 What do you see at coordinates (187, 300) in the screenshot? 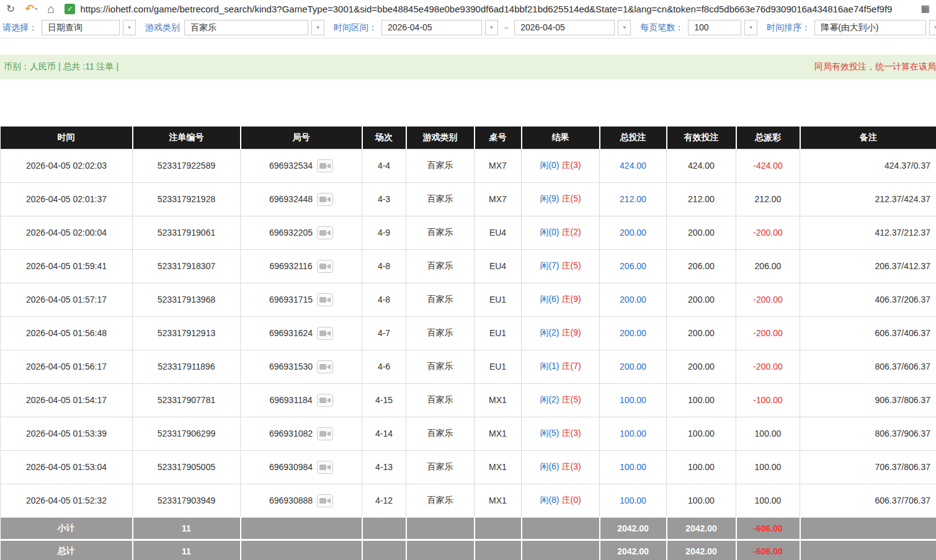
I see `cell-bet-id: 523317913968` at bounding box center [187, 300].